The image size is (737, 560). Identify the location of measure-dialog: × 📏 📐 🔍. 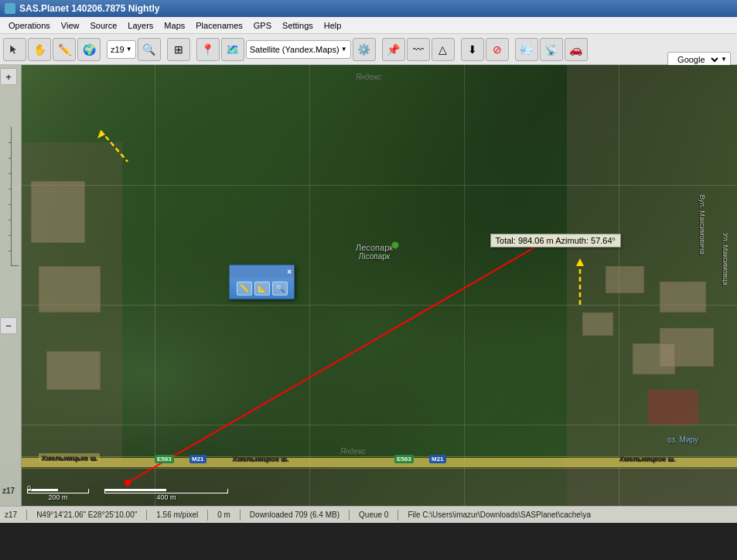
(261, 282).